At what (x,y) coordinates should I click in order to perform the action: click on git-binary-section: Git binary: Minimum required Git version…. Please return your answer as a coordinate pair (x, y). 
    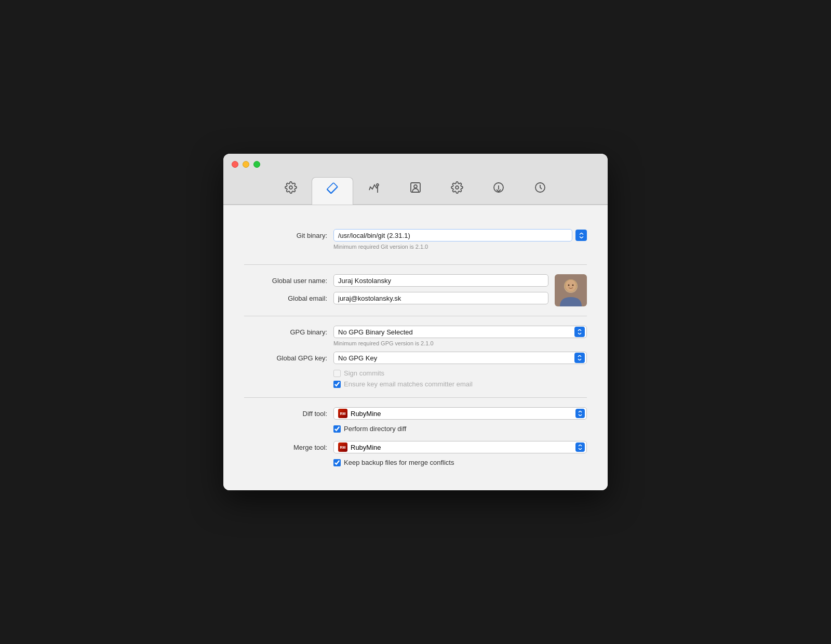
    Looking at the image, I should click on (416, 242).